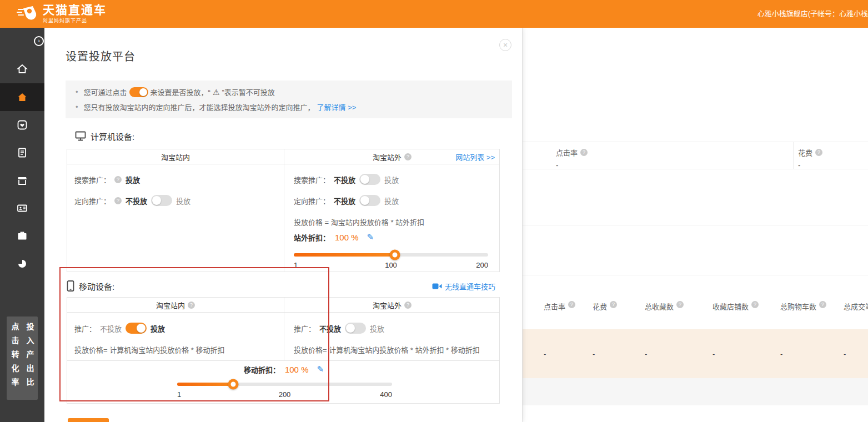 This screenshot has height=422, width=868. What do you see at coordinates (136, 328) in the screenshot?
I see `mobile-onsite-toggle` at bounding box center [136, 328].